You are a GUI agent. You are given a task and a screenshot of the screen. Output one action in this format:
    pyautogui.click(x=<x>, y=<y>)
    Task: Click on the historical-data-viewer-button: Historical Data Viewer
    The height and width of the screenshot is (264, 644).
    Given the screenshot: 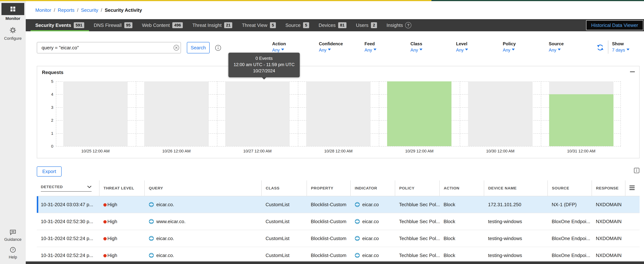 What is the action you would take?
    pyautogui.click(x=614, y=25)
    